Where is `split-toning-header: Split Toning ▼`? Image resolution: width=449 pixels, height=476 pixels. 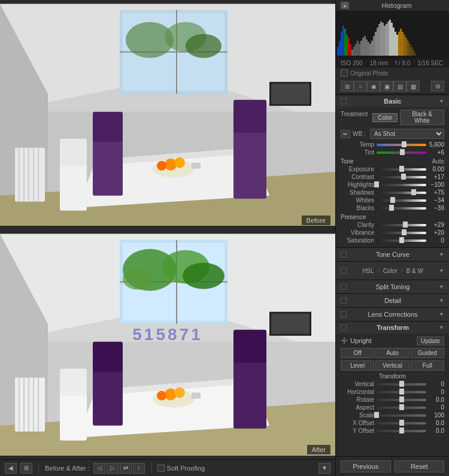 split-toning-header: Split Toning ▼ is located at coordinates (393, 287).